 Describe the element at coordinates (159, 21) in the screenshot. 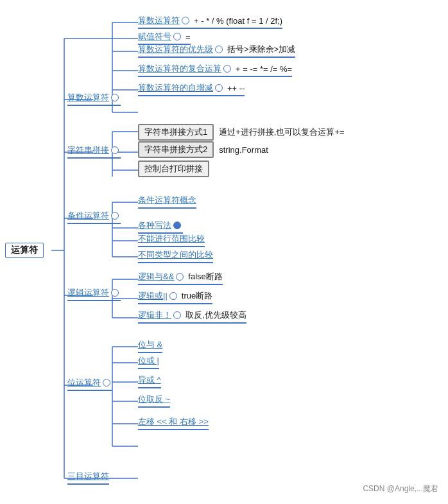

I see `suanshu-sub-label: 算数运算符` at that location.